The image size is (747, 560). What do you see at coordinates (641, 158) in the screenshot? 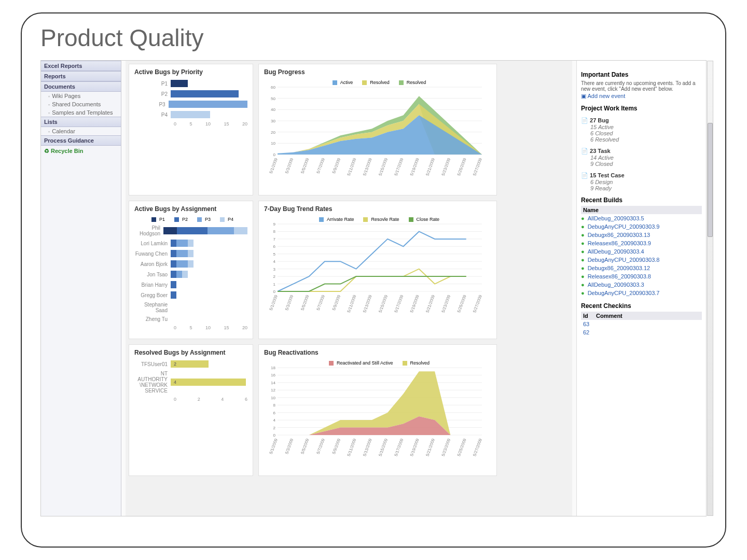
I see `work-item-task: 📄 23 Task14 Active9 Closed` at bounding box center [641, 158].